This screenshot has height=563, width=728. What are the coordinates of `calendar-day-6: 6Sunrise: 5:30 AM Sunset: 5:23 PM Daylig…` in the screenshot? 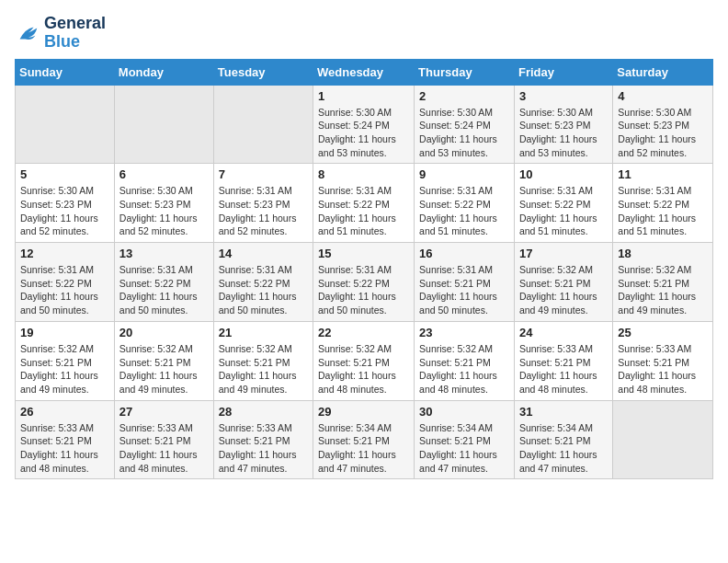 It's located at (164, 203).